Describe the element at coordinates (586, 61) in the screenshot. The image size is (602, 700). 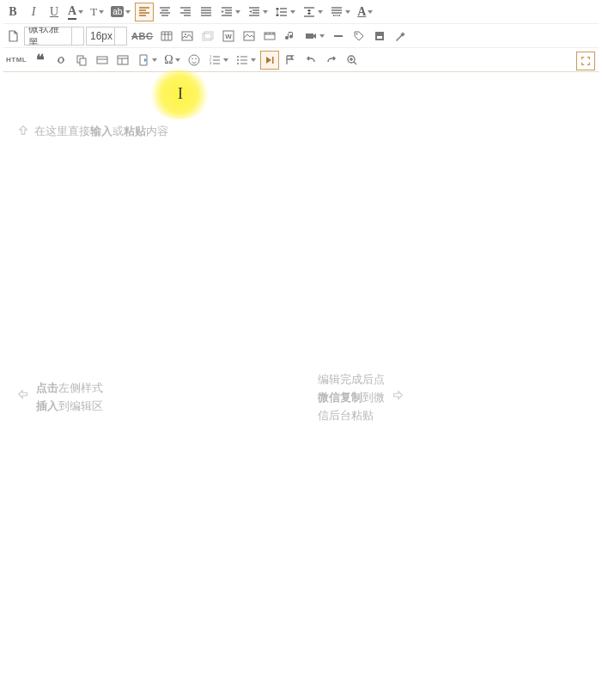
I see `fullscreen-button` at that location.